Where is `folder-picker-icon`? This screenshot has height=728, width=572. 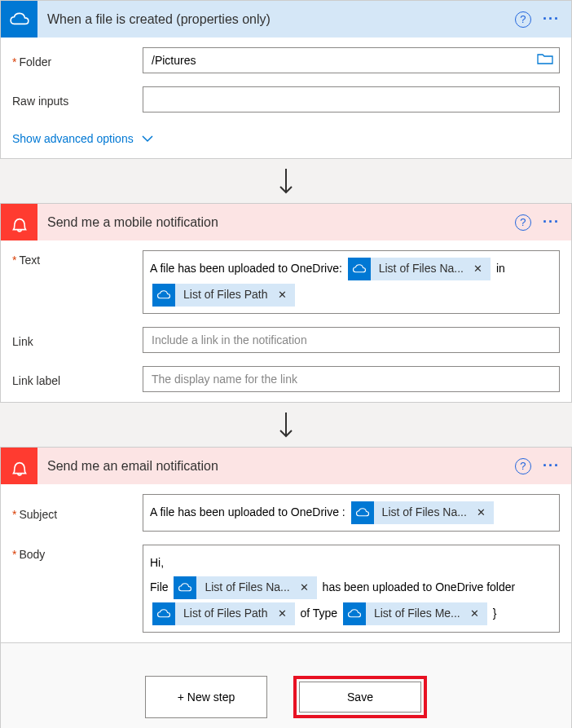
folder-picker-icon is located at coordinates (545, 60).